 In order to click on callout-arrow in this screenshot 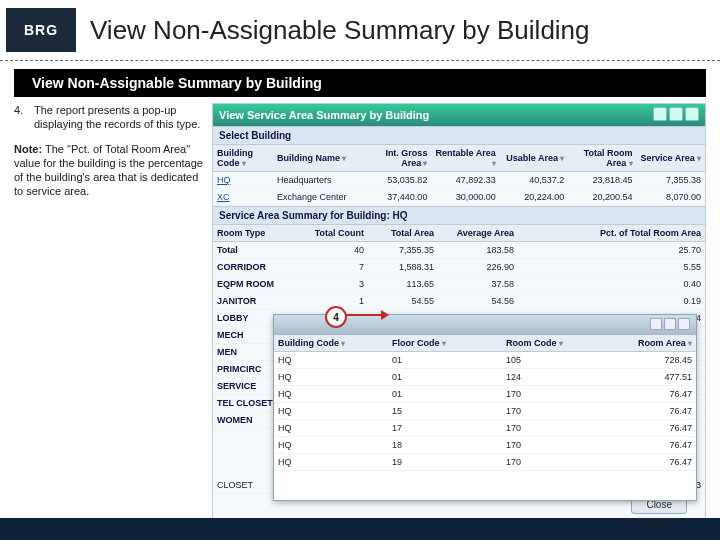, I will do `click(363, 315)`.